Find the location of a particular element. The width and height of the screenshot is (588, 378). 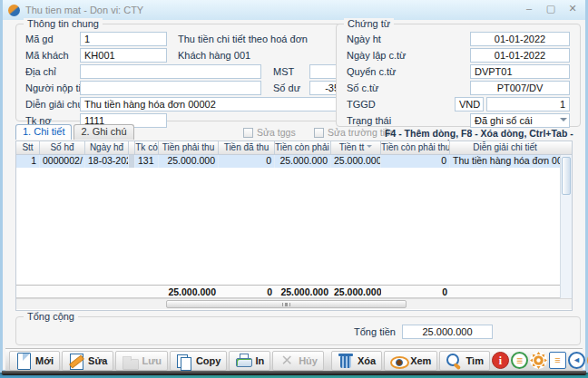

ma-khach-input: KH001 is located at coordinates (123, 55).